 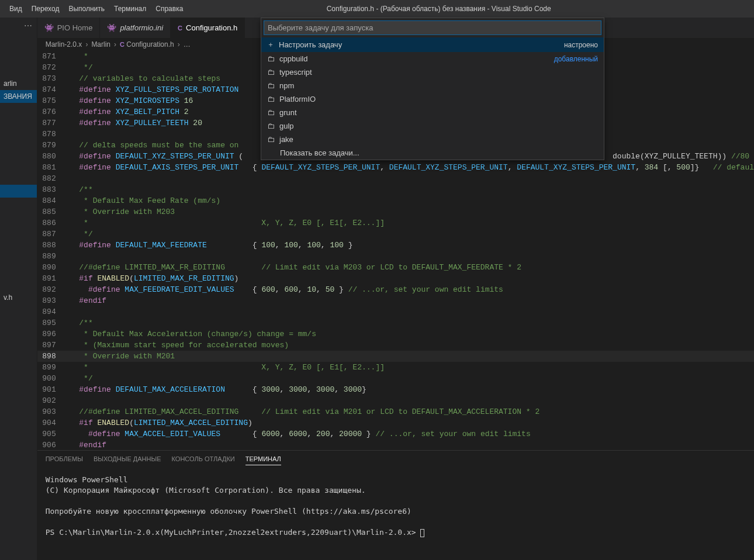 I want to click on code-line: 894, so click(x=396, y=312).